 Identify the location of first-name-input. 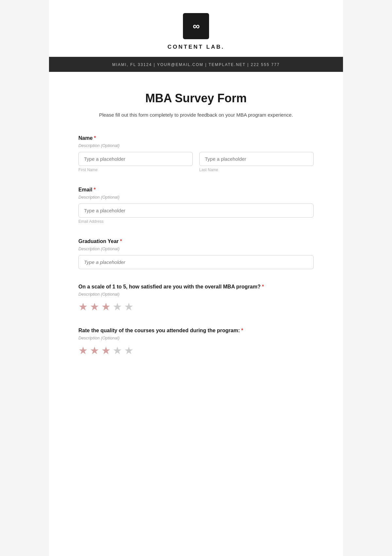
(136, 159).